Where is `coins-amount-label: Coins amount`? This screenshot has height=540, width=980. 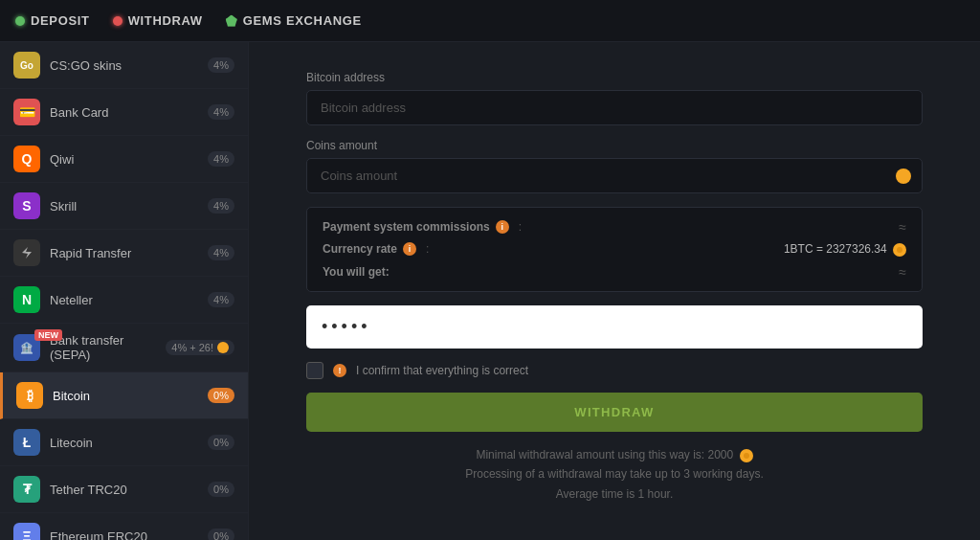
coins-amount-label: Coins amount is located at coordinates (614, 146).